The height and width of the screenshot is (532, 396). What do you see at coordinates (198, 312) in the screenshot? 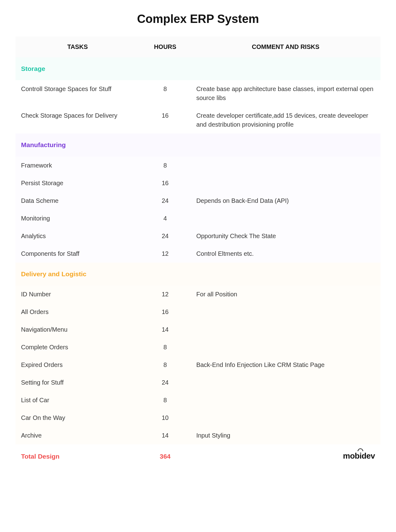
I see `table-row: All Orders16` at bounding box center [198, 312].